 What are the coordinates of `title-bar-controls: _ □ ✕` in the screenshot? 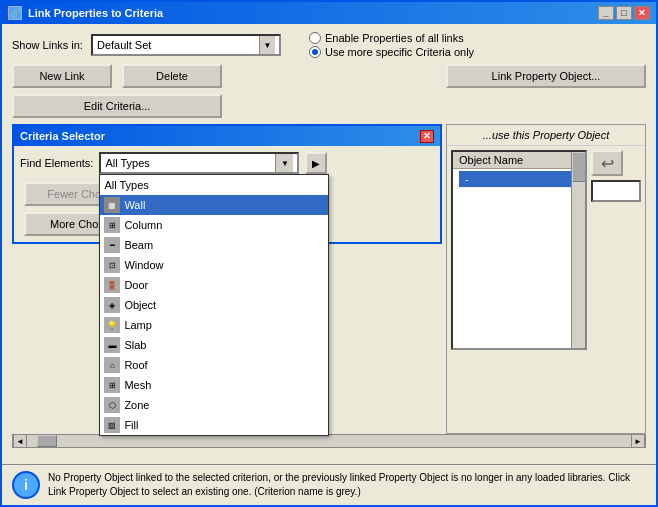 It's located at (624, 13).